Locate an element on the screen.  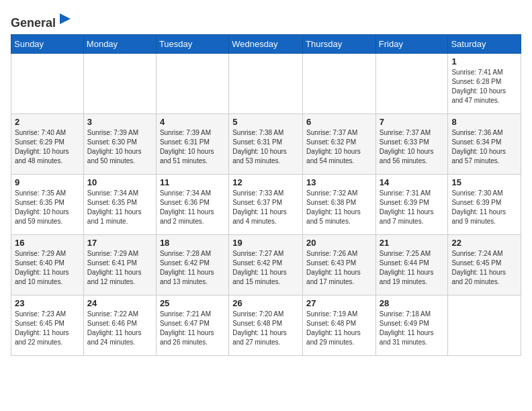
logo-text: General is located at coordinates (42, 20).